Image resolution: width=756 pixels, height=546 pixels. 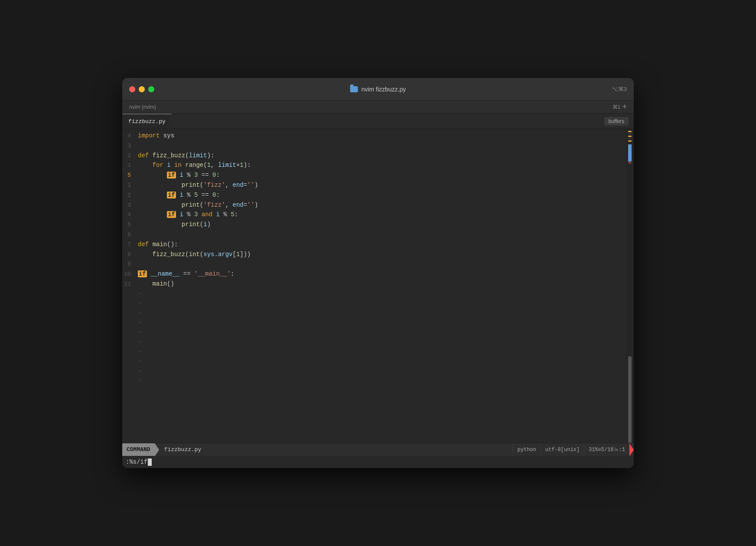 I want to click on new-tab-button: +, so click(x=624, y=107).